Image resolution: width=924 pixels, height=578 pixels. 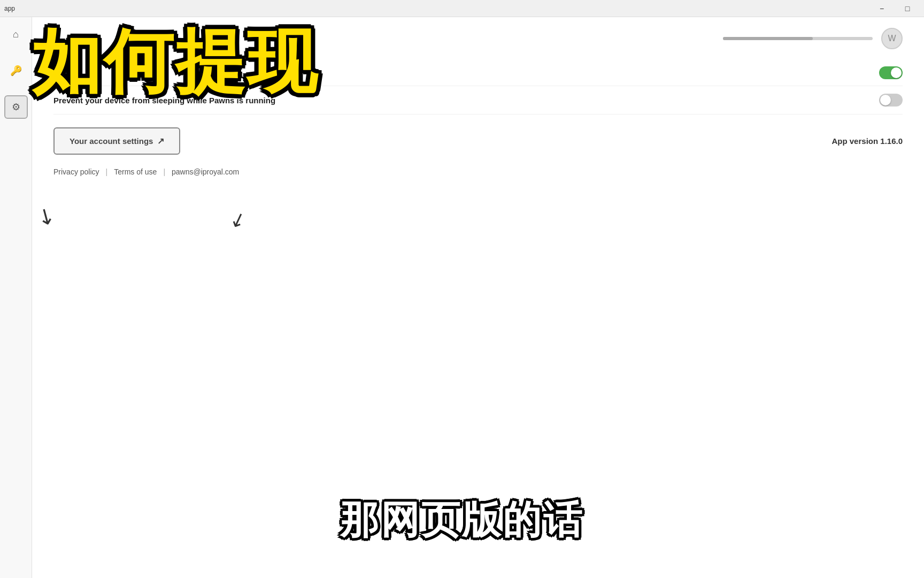 I want to click on sleep-prevention-row: Prevent your device from sleeping while …, so click(x=478, y=101).